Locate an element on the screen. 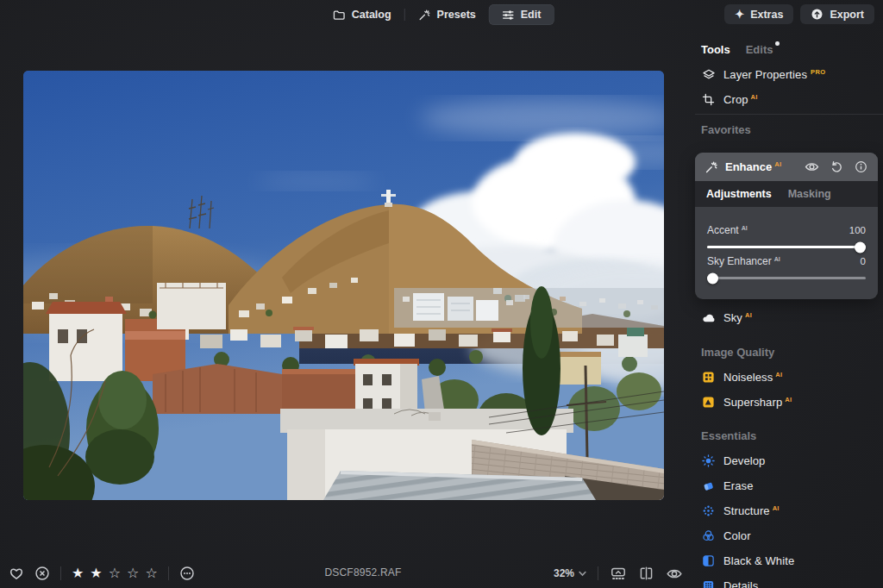 Image resolution: width=883 pixels, height=588 pixels. eraser-icon is located at coordinates (709, 486).